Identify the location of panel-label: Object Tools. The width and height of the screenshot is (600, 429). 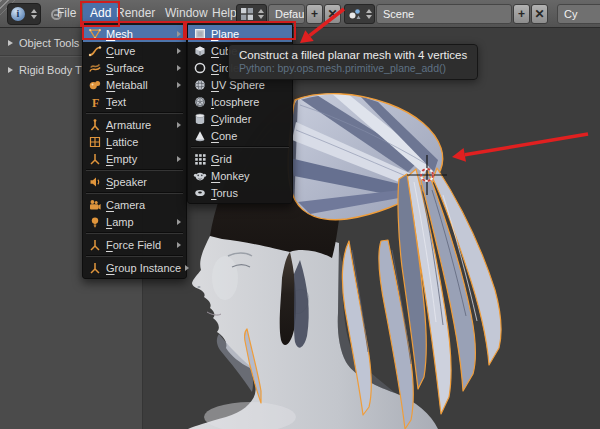
(49, 43).